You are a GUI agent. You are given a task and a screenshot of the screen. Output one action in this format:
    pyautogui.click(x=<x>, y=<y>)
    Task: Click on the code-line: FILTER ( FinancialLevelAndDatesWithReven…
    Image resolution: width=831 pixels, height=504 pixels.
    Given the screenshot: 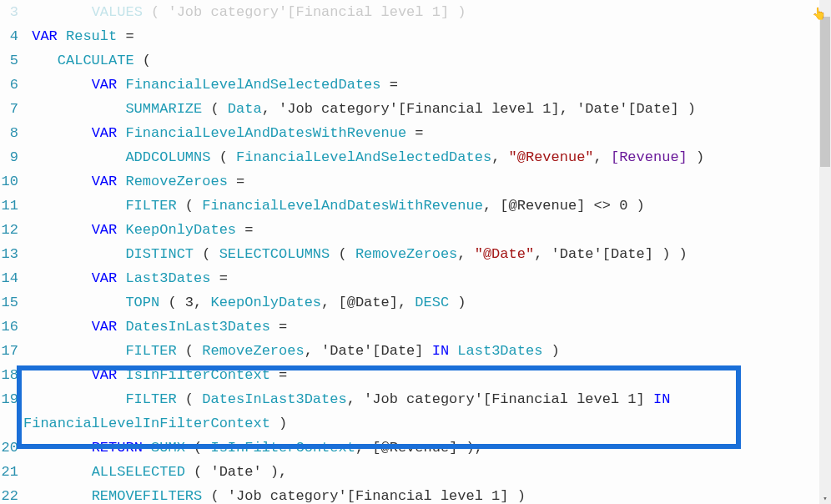 What is the action you would take?
    pyautogui.click(x=421, y=205)
    